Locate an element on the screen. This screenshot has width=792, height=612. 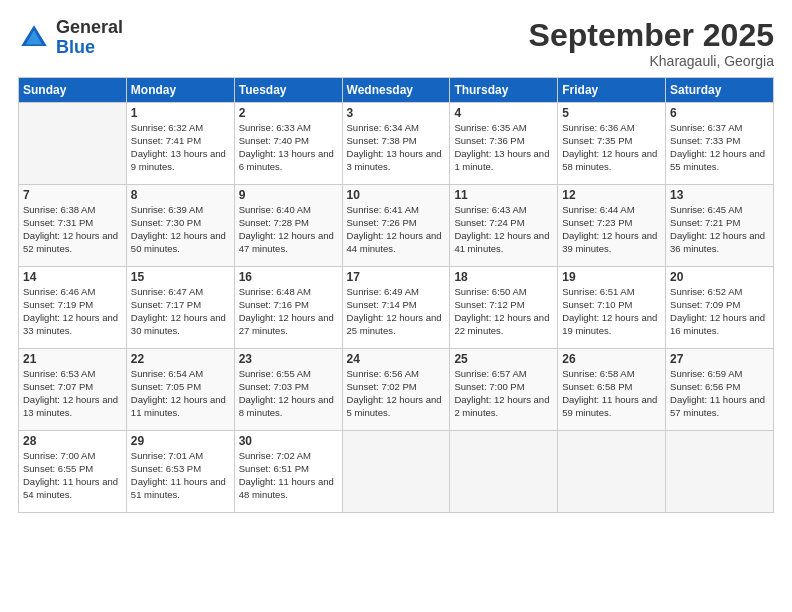
day-info: Sunrise: 6:39 AM Sunset: 7:30 PM Dayligh… is located at coordinates (180, 230).